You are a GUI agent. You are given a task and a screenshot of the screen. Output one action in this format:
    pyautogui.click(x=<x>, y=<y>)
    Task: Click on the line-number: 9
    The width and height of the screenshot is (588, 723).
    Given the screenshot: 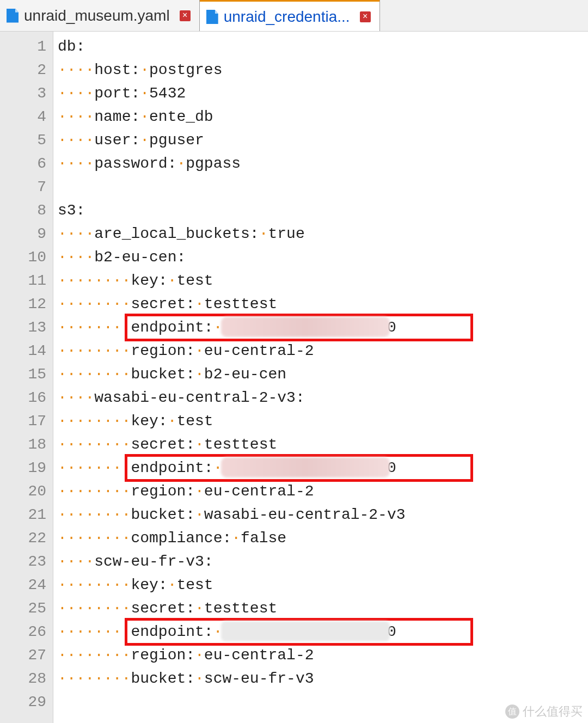 What is the action you would take?
    pyautogui.click(x=23, y=234)
    